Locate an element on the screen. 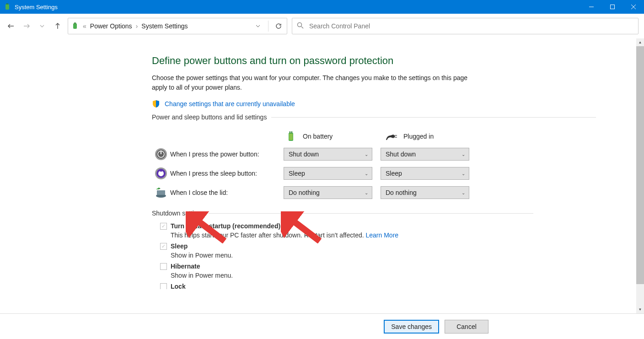 The width and height of the screenshot is (644, 339). breadcrumb-overflow-icon: « is located at coordinates (85, 26).